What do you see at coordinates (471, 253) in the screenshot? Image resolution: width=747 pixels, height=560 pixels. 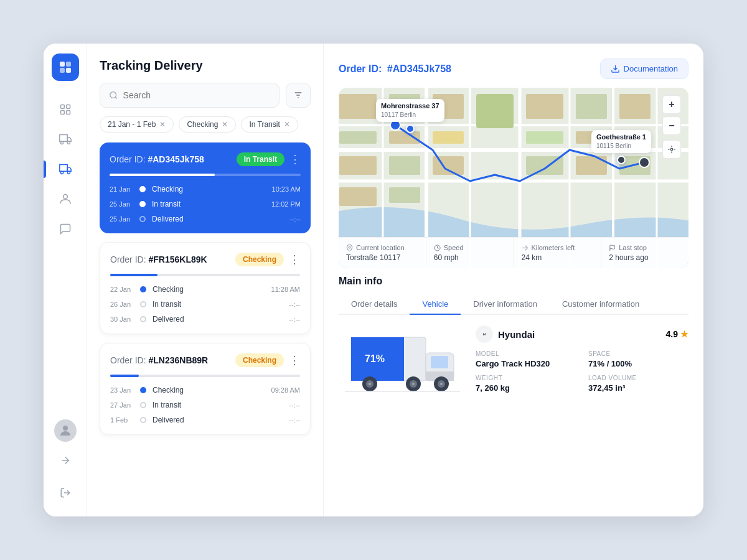 I see `map-info-speed: Speed 60 mph` at bounding box center [471, 253].